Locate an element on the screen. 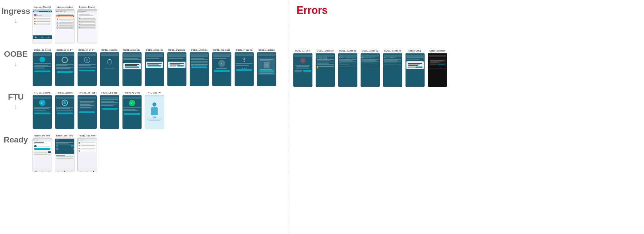 This screenshot has height=234, width=644. card-oobe-turn-on-bt2-thumb: B is located at coordinates (87, 69).